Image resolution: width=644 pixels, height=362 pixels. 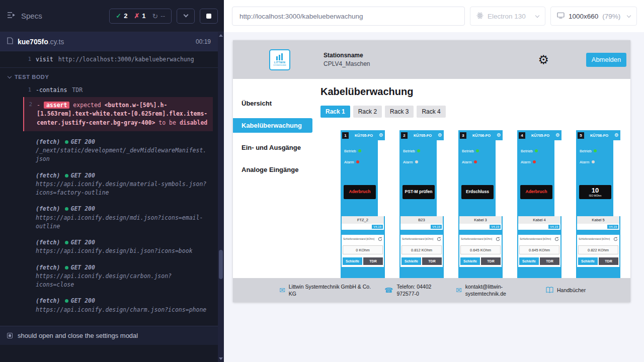 What do you see at coordinates (348, 16) in the screenshot?
I see `url-input` at bounding box center [348, 16].